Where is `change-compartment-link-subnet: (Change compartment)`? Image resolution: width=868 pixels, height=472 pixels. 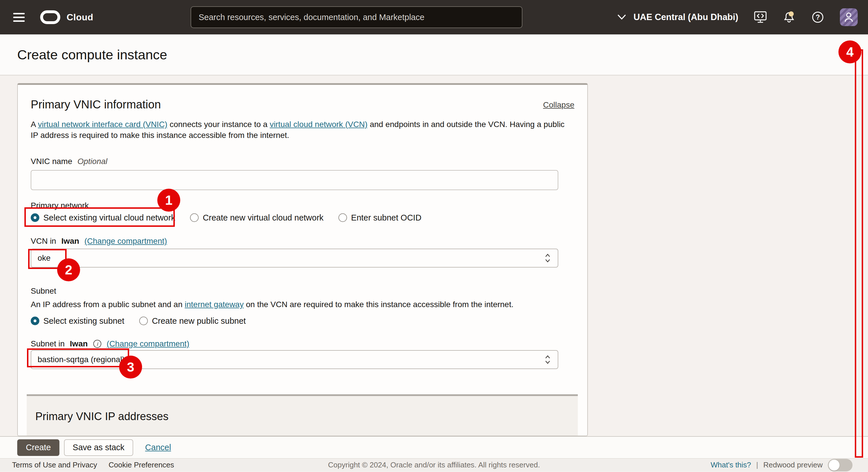 change-compartment-link-subnet: (Change compartment) is located at coordinates (148, 344).